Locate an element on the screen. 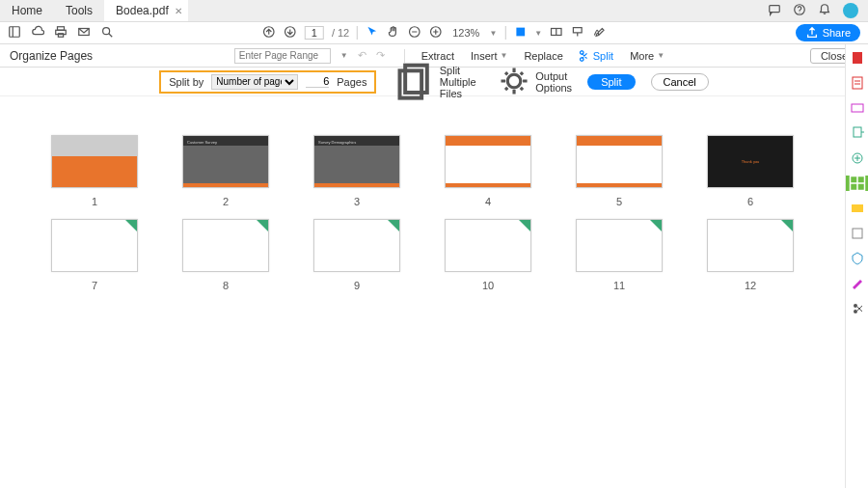 The width and height of the screenshot is (868, 488). split-unit-label: Pages is located at coordinates (351, 82).